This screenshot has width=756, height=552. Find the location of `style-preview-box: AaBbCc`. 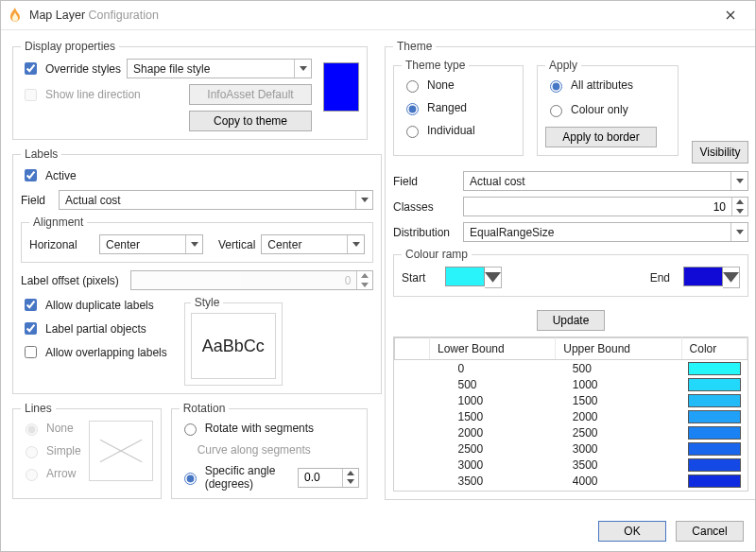

style-preview-box: AaBbCc is located at coordinates (233, 346).